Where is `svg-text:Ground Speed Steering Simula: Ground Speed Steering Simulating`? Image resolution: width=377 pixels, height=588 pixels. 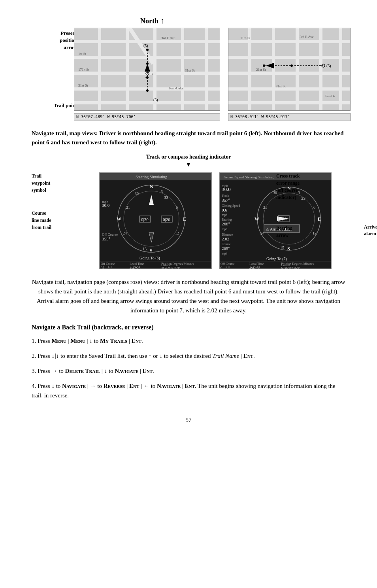
svg-text:Ground Speed Steering Simula: Ground Speed Steering Simulating is located at coordinates (249, 177).